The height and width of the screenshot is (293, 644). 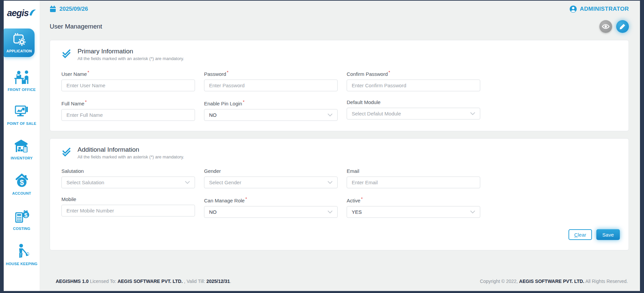 I want to click on field-label: Default Module, so click(x=413, y=102).